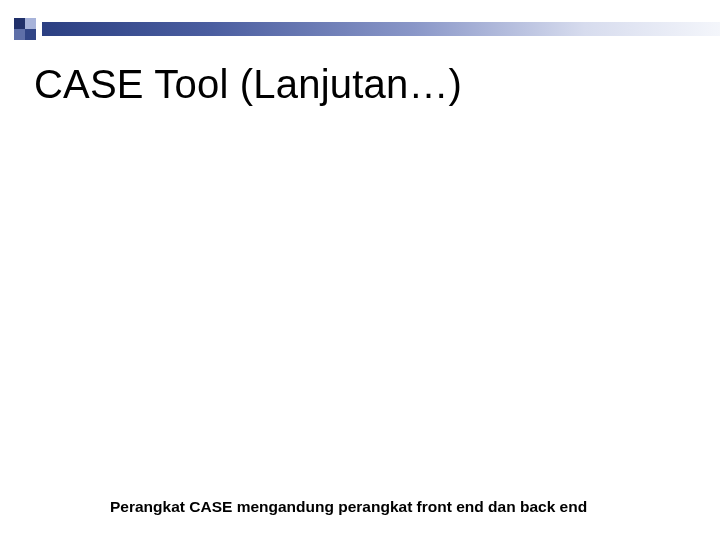  Describe the element at coordinates (381, 29) in the screenshot. I see `accent-gradient-bar` at that location.